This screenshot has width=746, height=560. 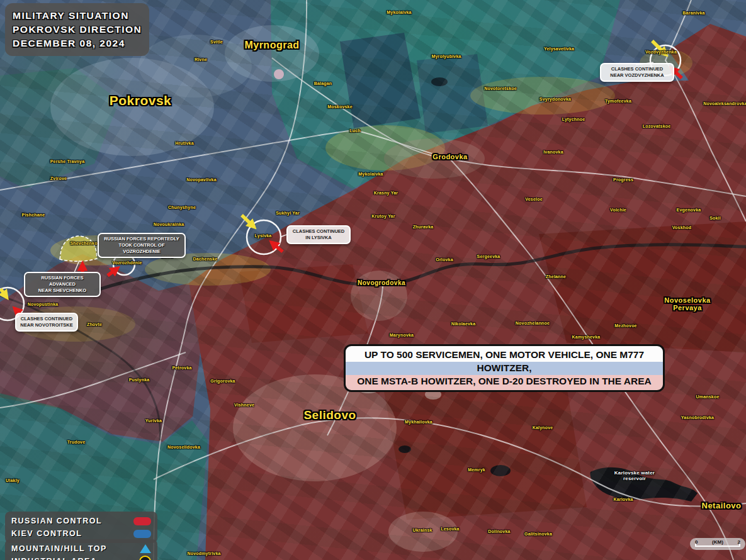 What do you see at coordinates (330, 415) in the screenshot?
I see `town-label: Selidovo` at bounding box center [330, 415].